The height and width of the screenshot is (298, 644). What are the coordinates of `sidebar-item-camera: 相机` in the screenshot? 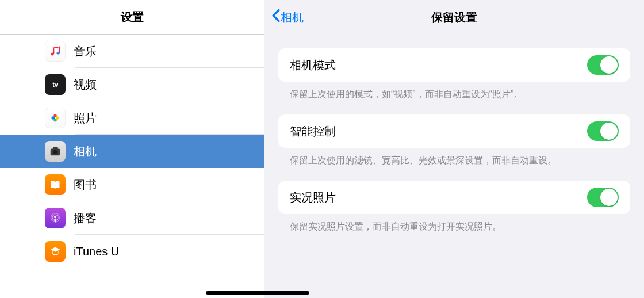 It's located at (132, 151).